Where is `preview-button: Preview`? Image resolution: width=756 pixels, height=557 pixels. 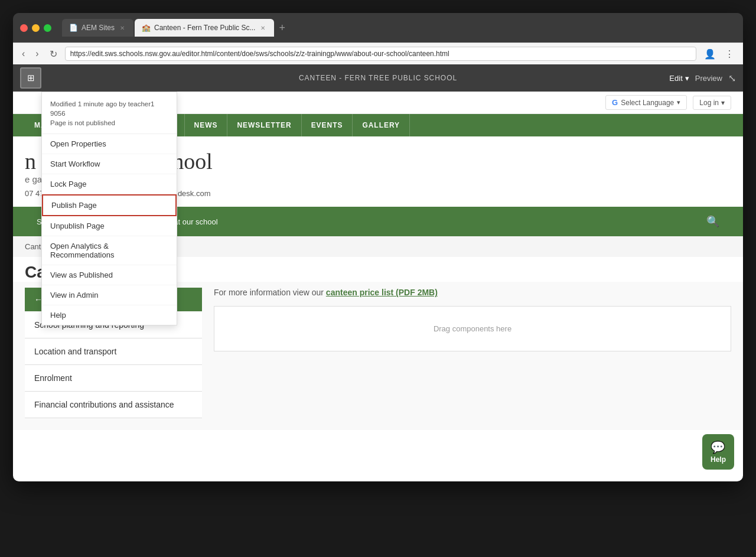
preview-button: Preview is located at coordinates (709, 78).